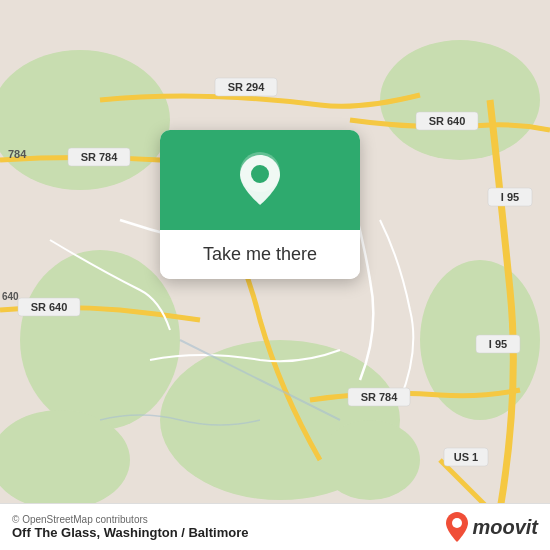  What do you see at coordinates (260, 180) in the screenshot?
I see `card-header` at bounding box center [260, 180].